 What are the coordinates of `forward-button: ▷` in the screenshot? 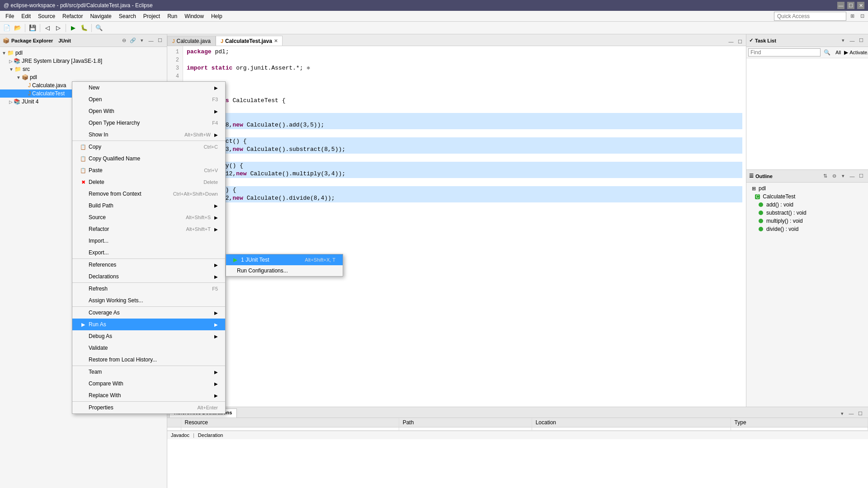 It's located at (58, 28).